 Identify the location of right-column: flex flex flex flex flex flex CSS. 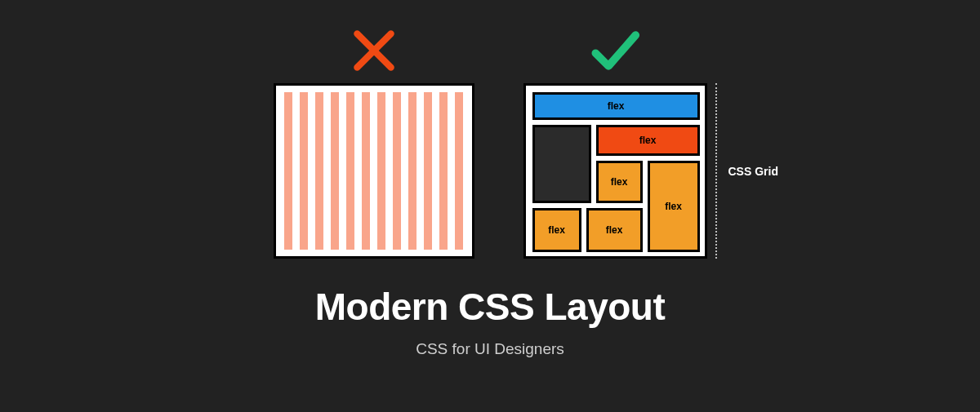
(616, 139).